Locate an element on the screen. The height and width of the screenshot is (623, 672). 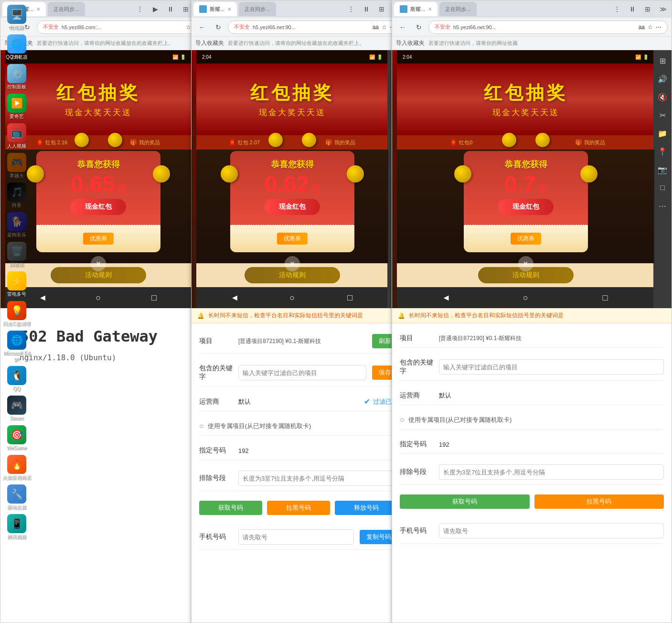
strip-btn-voldn-3: 🔇 is located at coordinates (662, 97).